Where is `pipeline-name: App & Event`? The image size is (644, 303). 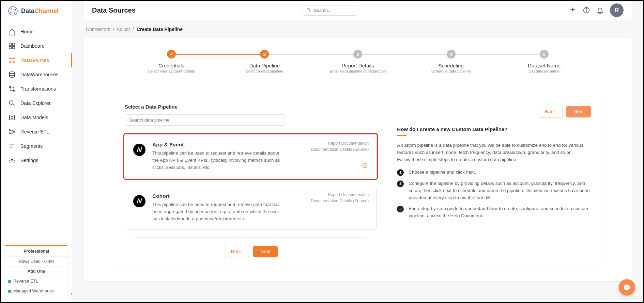
pipeline-name: App & Event is located at coordinates (217, 145).